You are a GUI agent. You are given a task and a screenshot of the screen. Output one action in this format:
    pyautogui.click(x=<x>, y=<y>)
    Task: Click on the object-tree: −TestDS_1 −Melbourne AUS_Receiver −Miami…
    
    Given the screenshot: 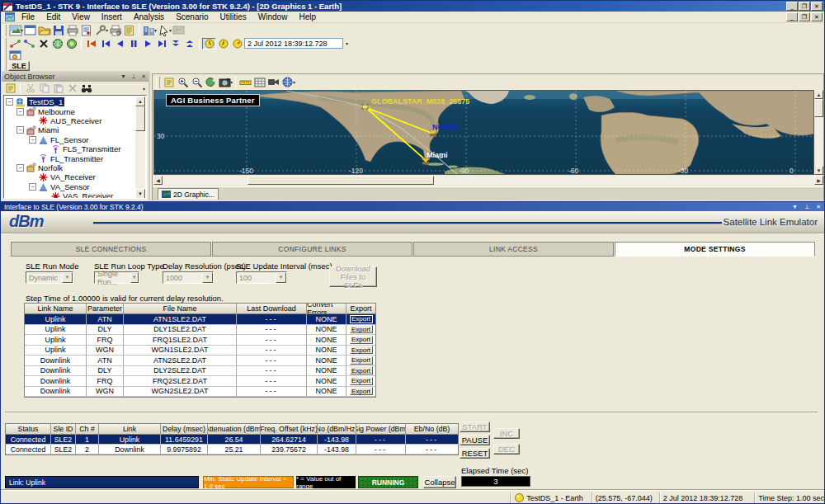 What is the action you would take?
    pyautogui.click(x=75, y=147)
    